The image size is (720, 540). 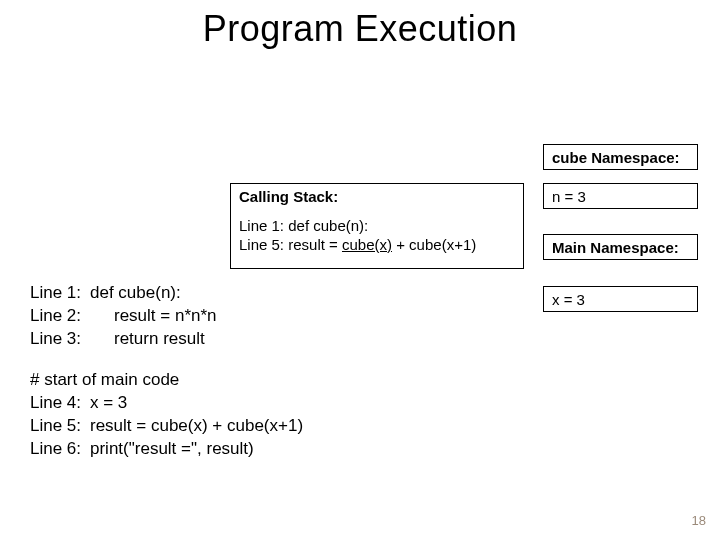 What do you see at coordinates (60, 340) in the screenshot?
I see `line-label: Line 3:` at bounding box center [60, 340].